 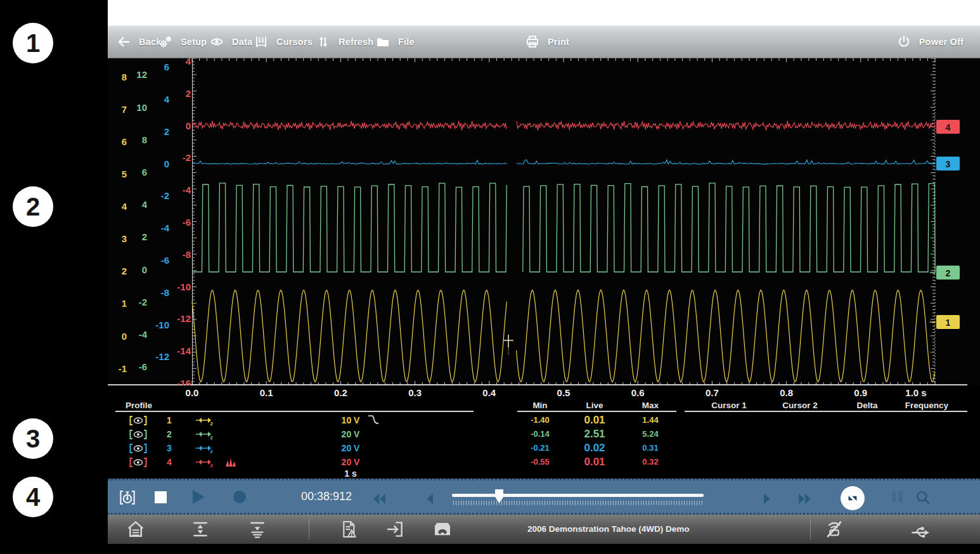 I want to click on step-back-button, so click(x=430, y=499).